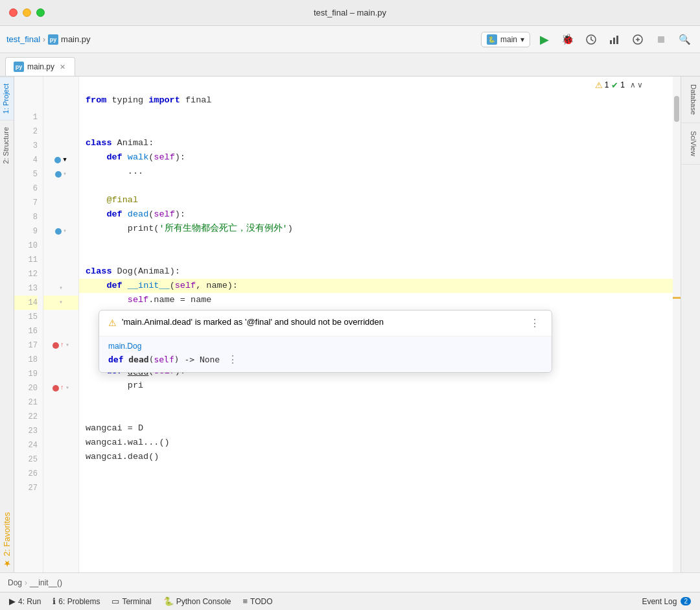  What do you see at coordinates (380, 286) in the screenshot?
I see `code-line-14: def __init__(self, name):` at bounding box center [380, 286].